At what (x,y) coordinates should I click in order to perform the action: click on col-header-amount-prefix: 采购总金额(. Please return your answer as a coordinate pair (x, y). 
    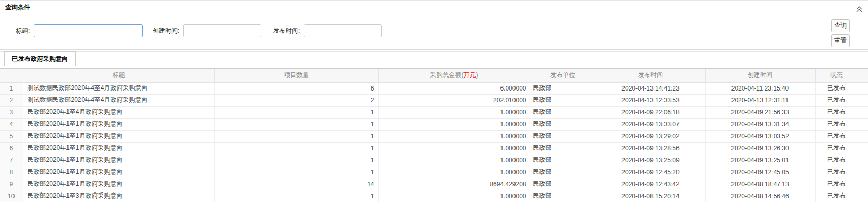
    Looking at the image, I should click on (447, 75).